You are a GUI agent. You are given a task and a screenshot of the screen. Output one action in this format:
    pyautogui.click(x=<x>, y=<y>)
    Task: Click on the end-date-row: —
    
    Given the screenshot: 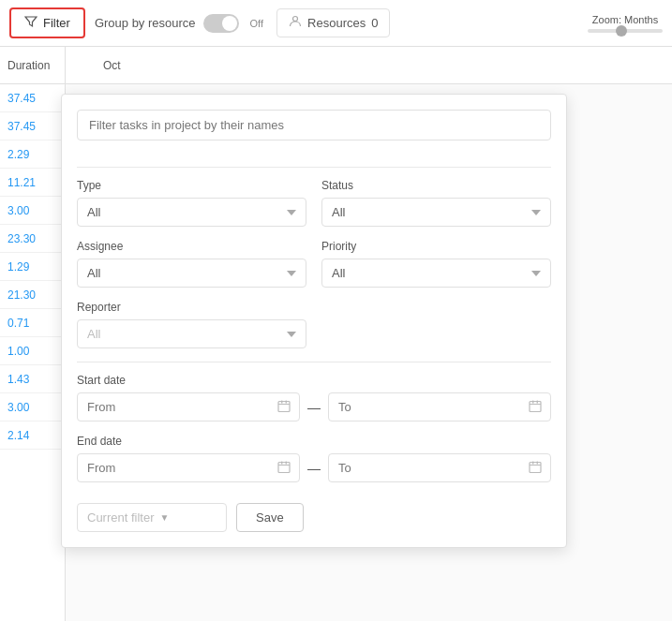 What is the action you would take?
    pyautogui.click(x=314, y=468)
    